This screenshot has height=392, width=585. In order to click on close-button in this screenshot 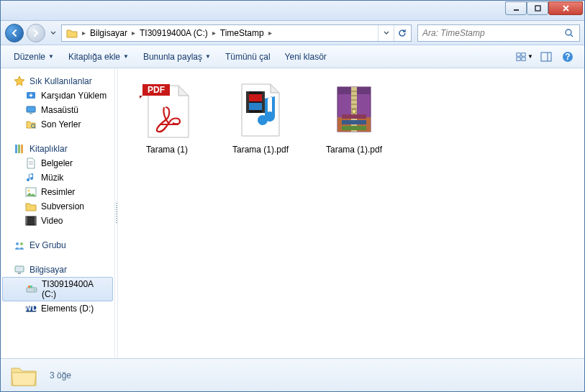, I will do `click(566, 9)`.